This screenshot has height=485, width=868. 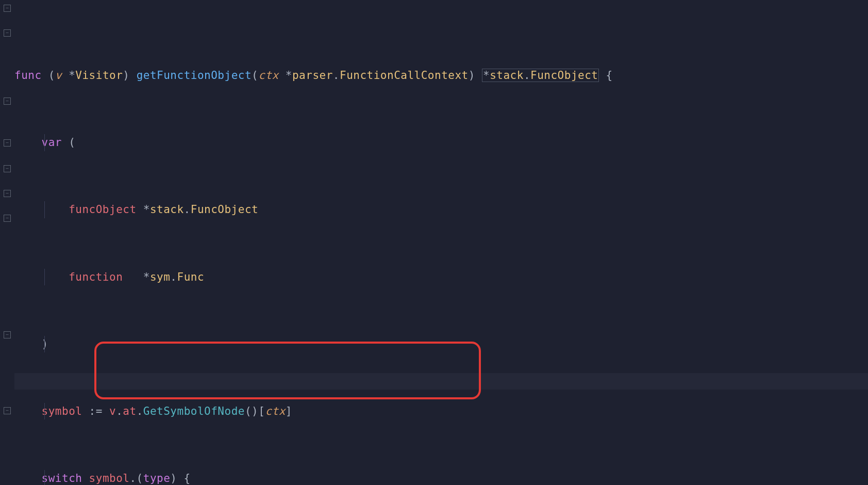 What do you see at coordinates (441, 412) in the screenshot?
I see `code-line: symbol := v.at.GetSymbolOfNode()[ctx]` at bounding box center [441, 412].